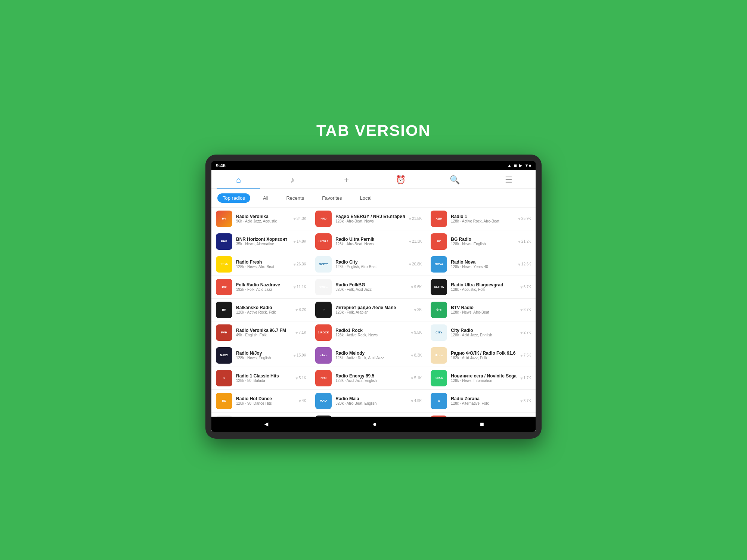 Image resolution: width=747 pixels, height=560 pixels. I want to click on radio-item: ♪Радио Вероника96k♥ 1.2K, so click(261, 414).